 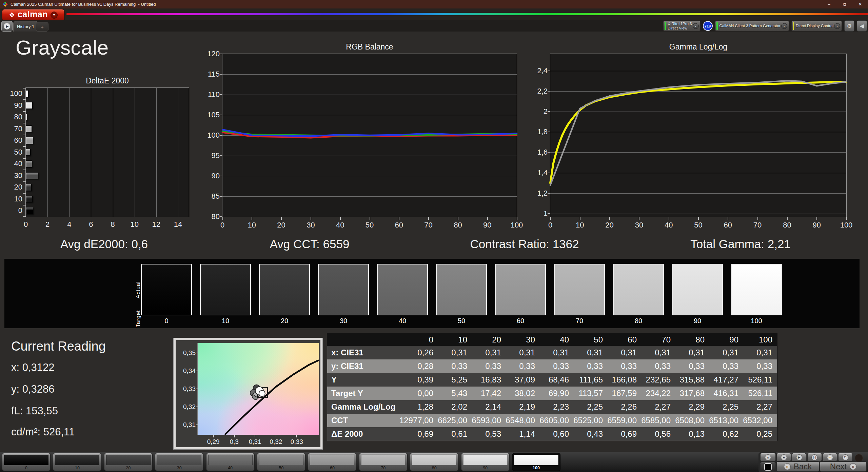 I want to click on rgb-y-tick-label: 105, so click(x=210, y=115).